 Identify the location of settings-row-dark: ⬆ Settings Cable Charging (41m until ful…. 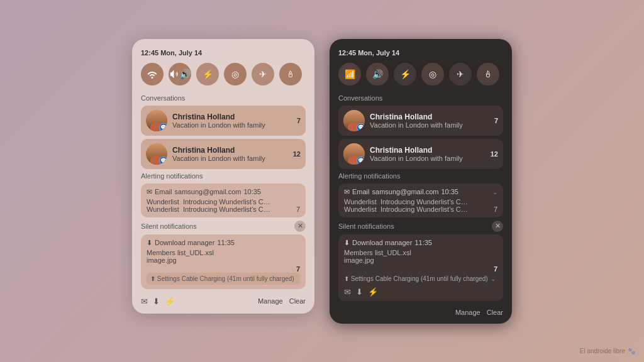
(421, 279).